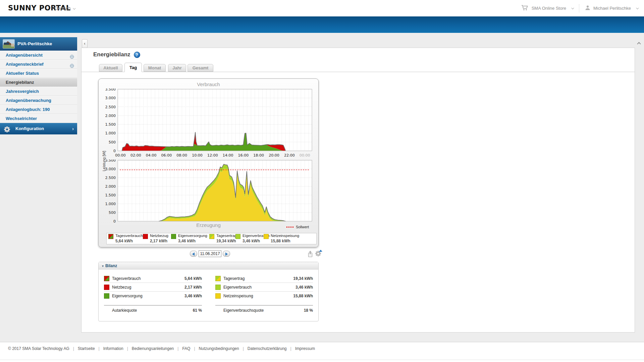 This screenshot has width=644, height=362. I want to click on row-label: Eigenverbrauch, so click(237, 287).